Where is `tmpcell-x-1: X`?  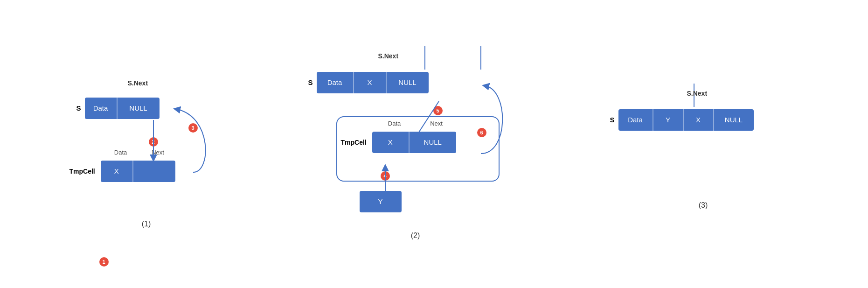 tmpcell-x-1: X is located at coordinates (117, 171).